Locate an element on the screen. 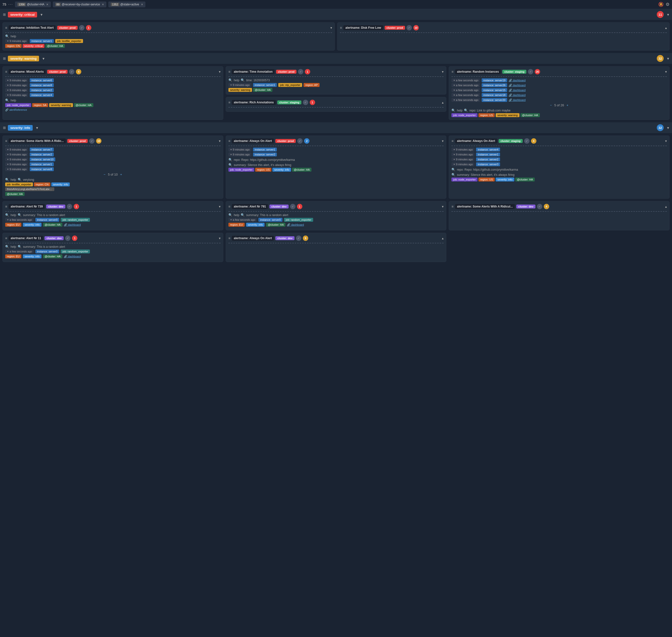 The width and height of the screenshot is (672, 637). severity-critical-badge: severity: critical is located at coordinates (22, 15).